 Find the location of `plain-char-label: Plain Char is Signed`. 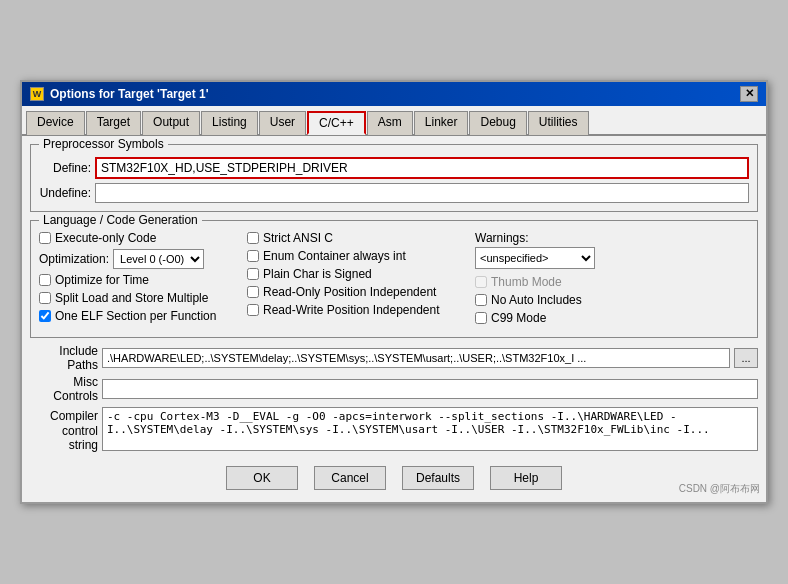

plain-char-label: Plain Char is Signed is located at coordinates (318, 274).